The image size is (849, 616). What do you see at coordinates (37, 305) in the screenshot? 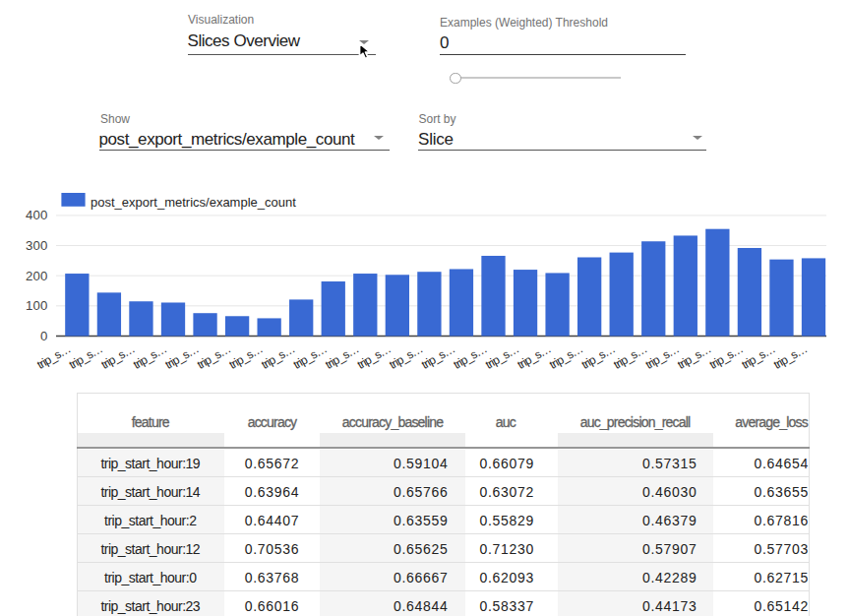
I see `svg-text: 100` at bounding box center [37, 305].